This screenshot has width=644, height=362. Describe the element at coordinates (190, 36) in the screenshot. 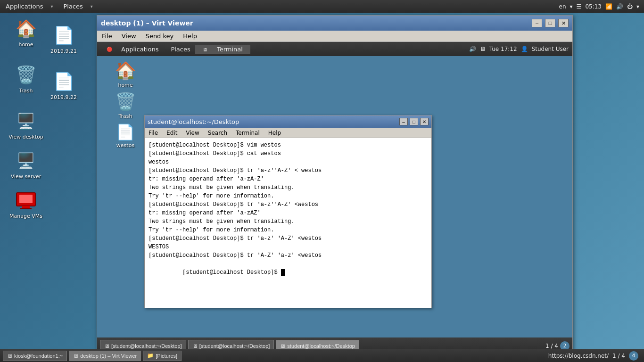

I see `virt-viewer-menu-help: Help` at that location.